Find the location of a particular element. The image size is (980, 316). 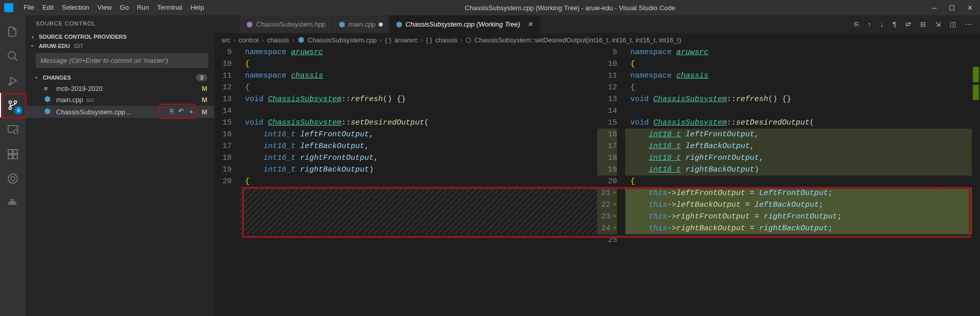

minimize-icon: ─ is located at coordinates (934, 8).